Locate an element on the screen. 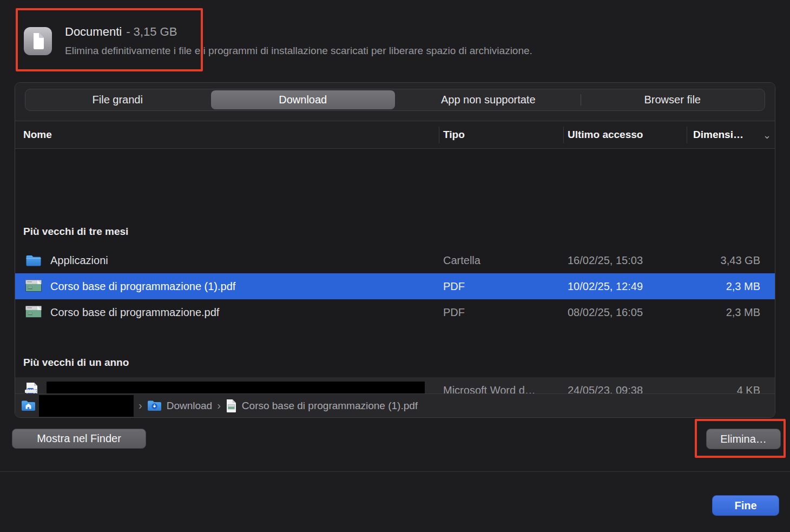  section-older-than-three-months: Più vecchi di tre mesi is located at coordinates (76, 232).